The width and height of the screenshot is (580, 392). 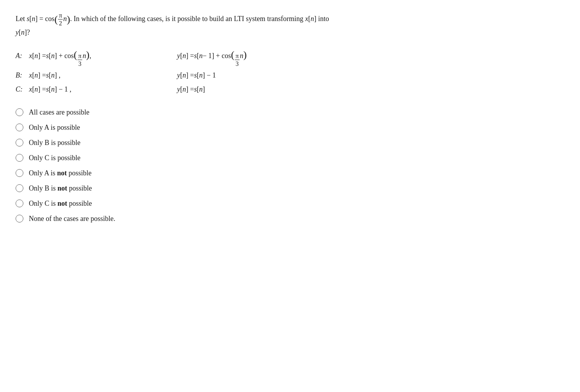 What do you see at coordinates (59, 112) in the screenshot?
I see `option-all-possible-label: All cases are possible` at bounding box center [59, 112].